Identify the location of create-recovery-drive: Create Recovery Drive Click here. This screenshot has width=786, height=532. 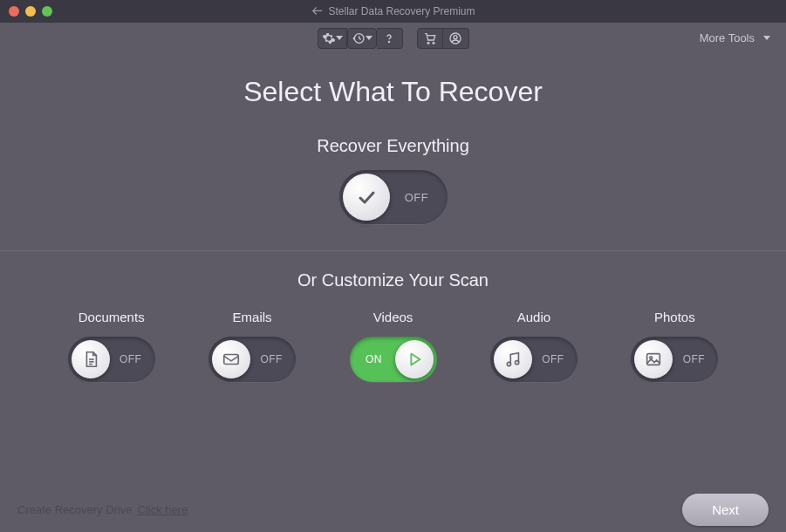
(103, 509).